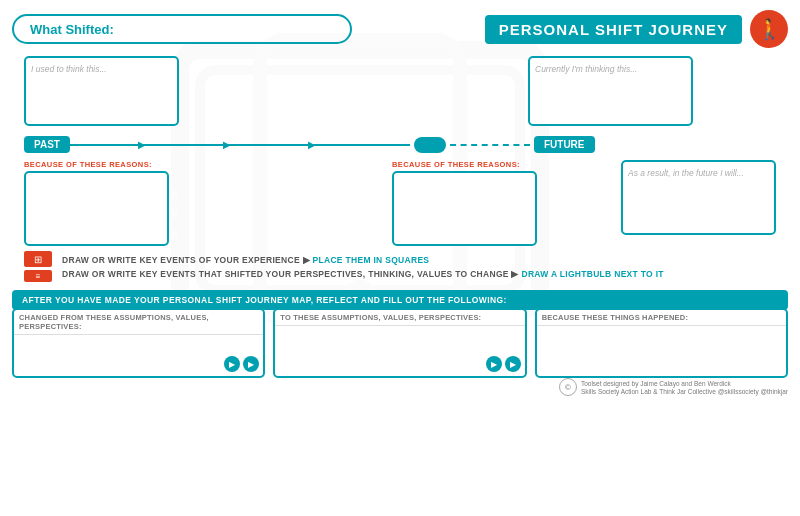  Describe the element at coordinates (400, 343) in the screenshot. I see `bottom-box-2: TO THESE ASSUMPTIONS, VALUES, PERSPECTIV…` at that location.